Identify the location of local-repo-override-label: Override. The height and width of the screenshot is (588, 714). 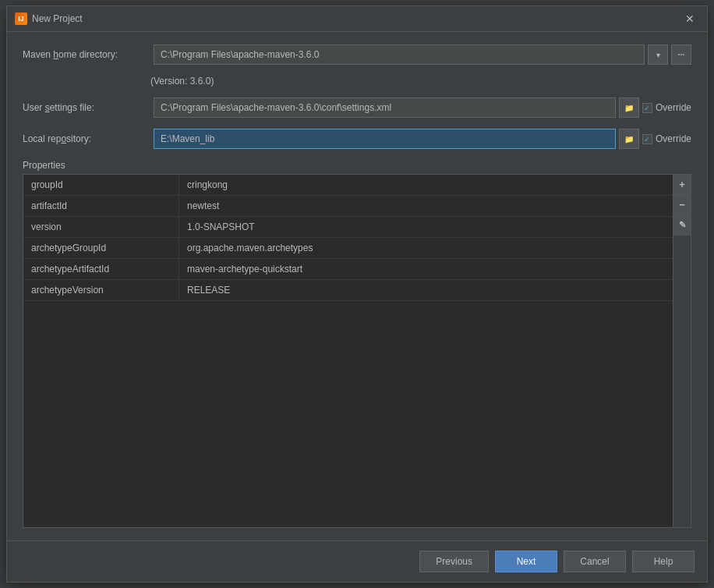
(673, 139).